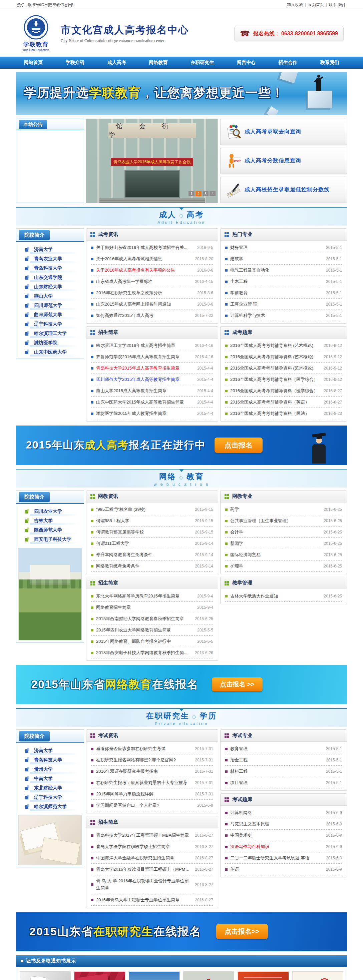  Describe the element at coordinates (275, 521) in the screenshot. I see `news-item-link: 公共事业管理（卫生事业管理）` at that location.